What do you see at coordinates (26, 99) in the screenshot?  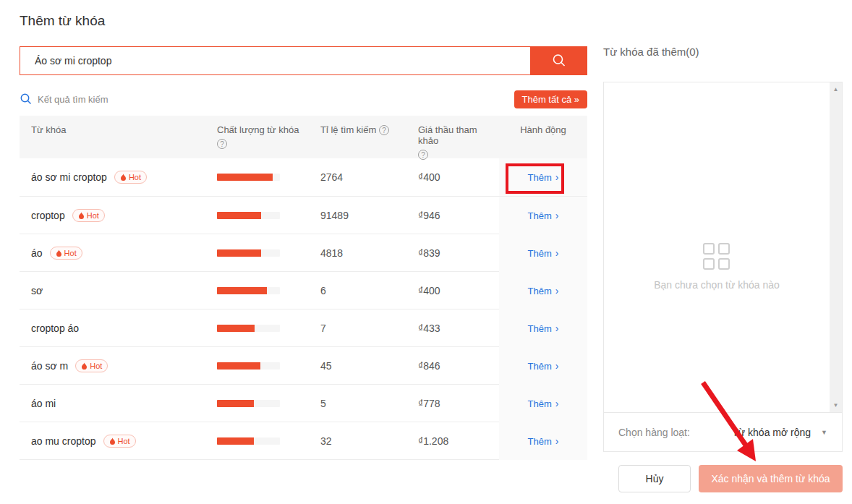 I see `search-results-icon` at bounding box center [26, 99].